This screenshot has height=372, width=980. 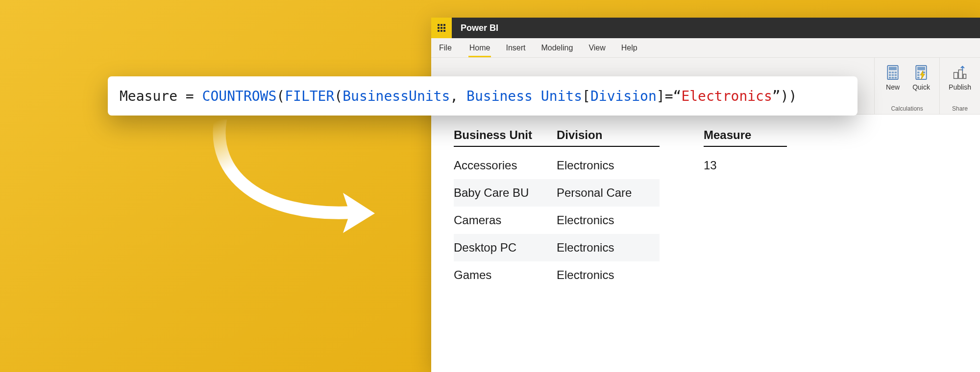 I want to click on app-title: Power BI, so click(x=479, y=28).